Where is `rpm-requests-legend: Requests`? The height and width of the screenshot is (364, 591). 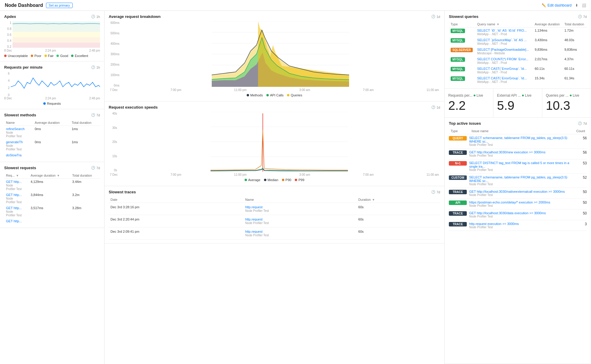 rpm-requests-legend: Requests is located at coordinates (52, 104).